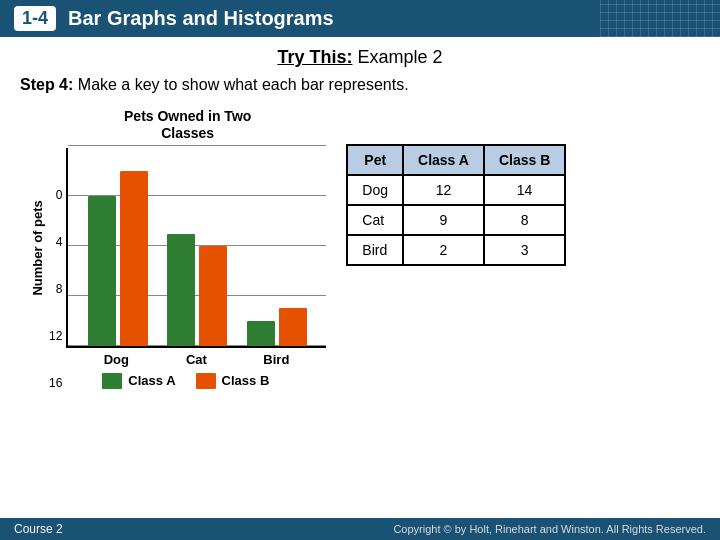 Image resolution: width=720 pixels, height=540 pixels. Describe the element at coordinates (35, 18) in the screenshot. I see `header-badge: 1-4` at that location.